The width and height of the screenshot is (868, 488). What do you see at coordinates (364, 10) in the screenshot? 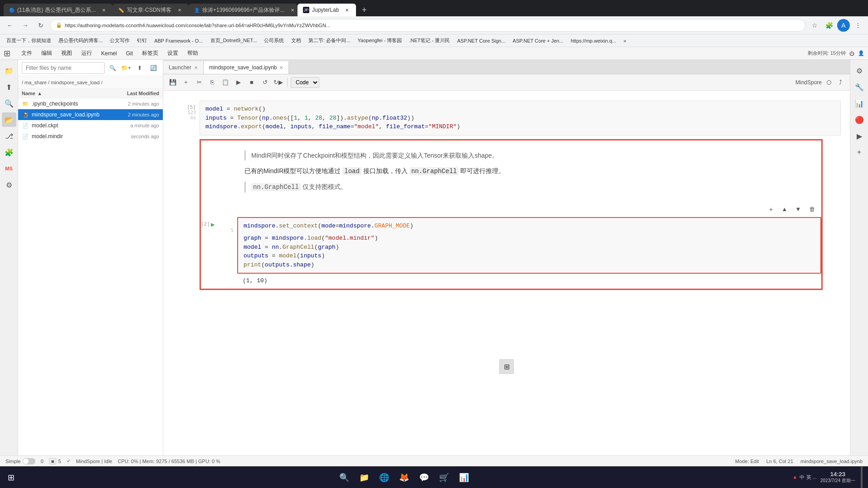
I see `new-tab-button: +` at bounding box center [364, 10].